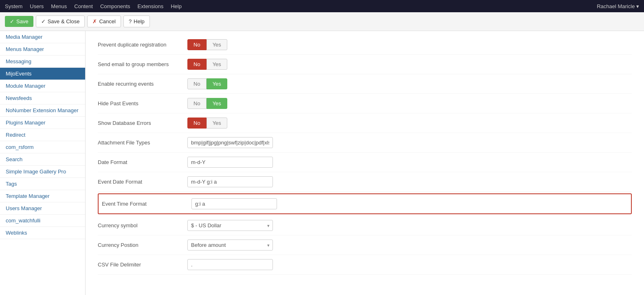  Describe the element at coordinates (197, 84) in the screenshot. I see `toggle-no-enable-recurring: No` at that location.